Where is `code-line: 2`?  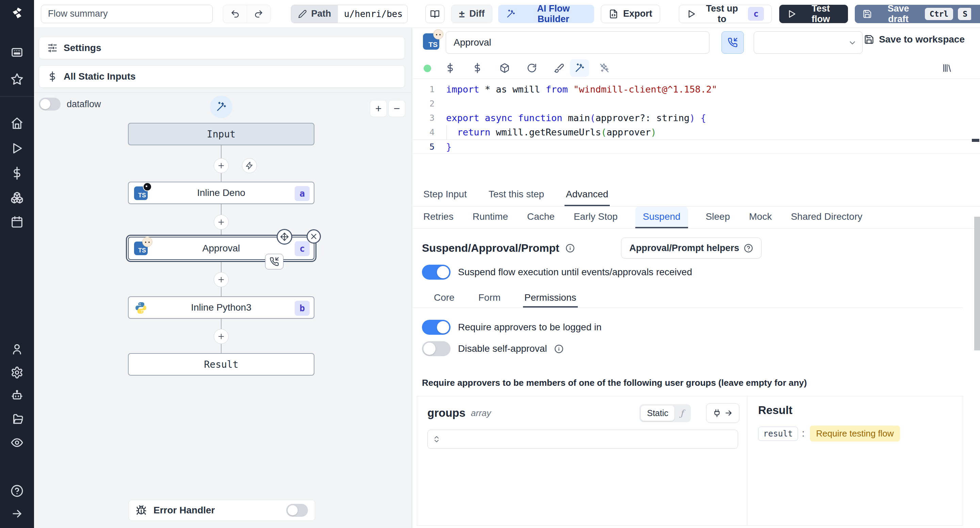
code-line: 2 is located at coordinates (696, 104).